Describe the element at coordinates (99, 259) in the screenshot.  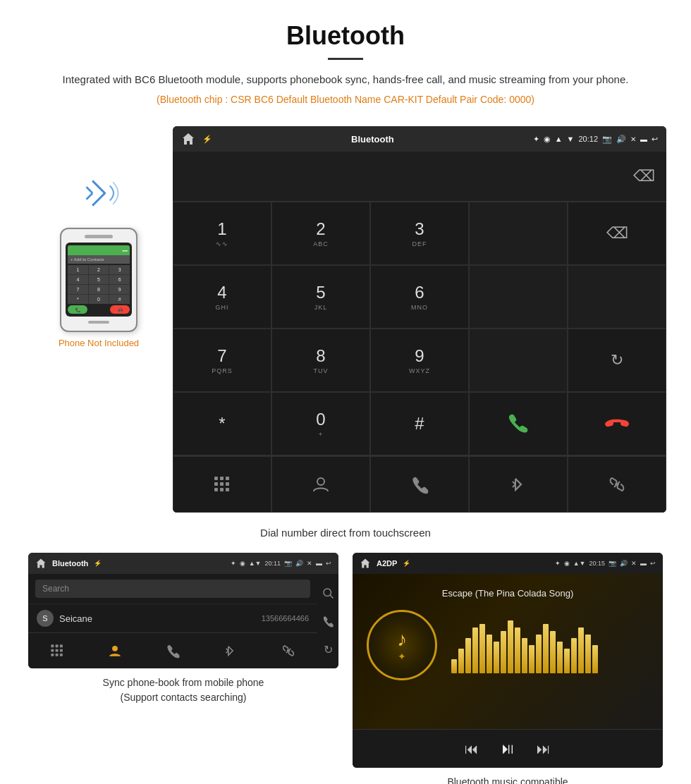
I see `phone-screen-add: + Add to Contacts` at that location.